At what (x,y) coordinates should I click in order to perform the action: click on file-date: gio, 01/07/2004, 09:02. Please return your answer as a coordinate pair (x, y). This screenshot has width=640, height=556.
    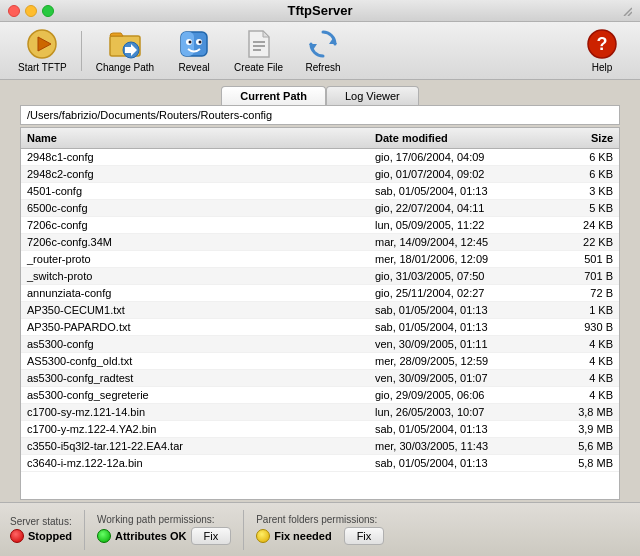
    Looking at the image, I should click on (459, 174).